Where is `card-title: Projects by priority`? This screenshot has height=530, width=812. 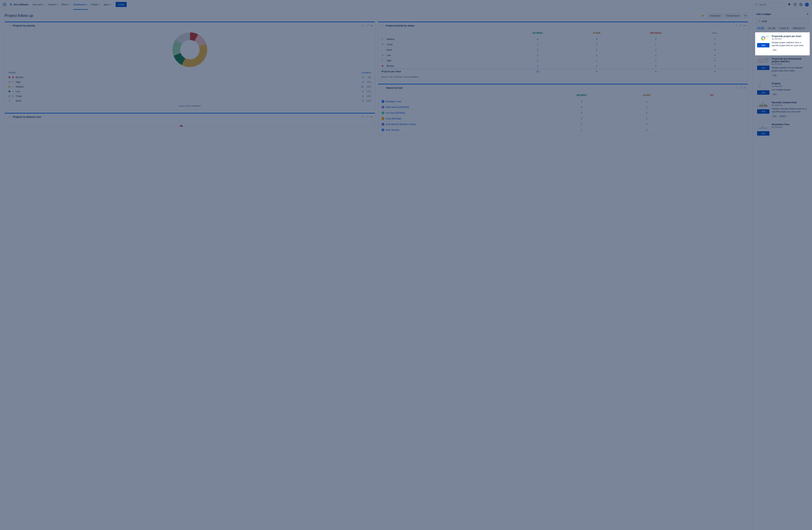
card-title: Projects by priority is located at coordinates (187, 26).